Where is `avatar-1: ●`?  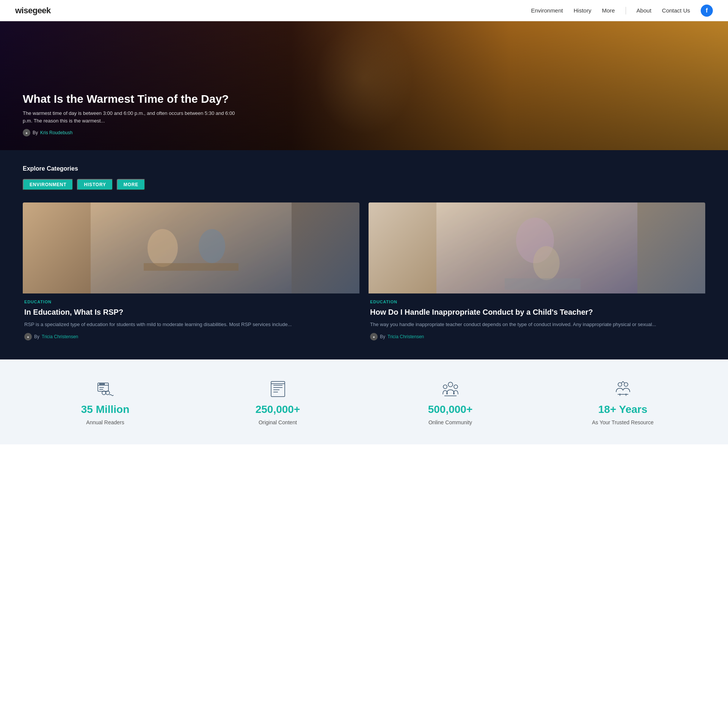 avatar-1: ● is located at coordinates (28, 337).